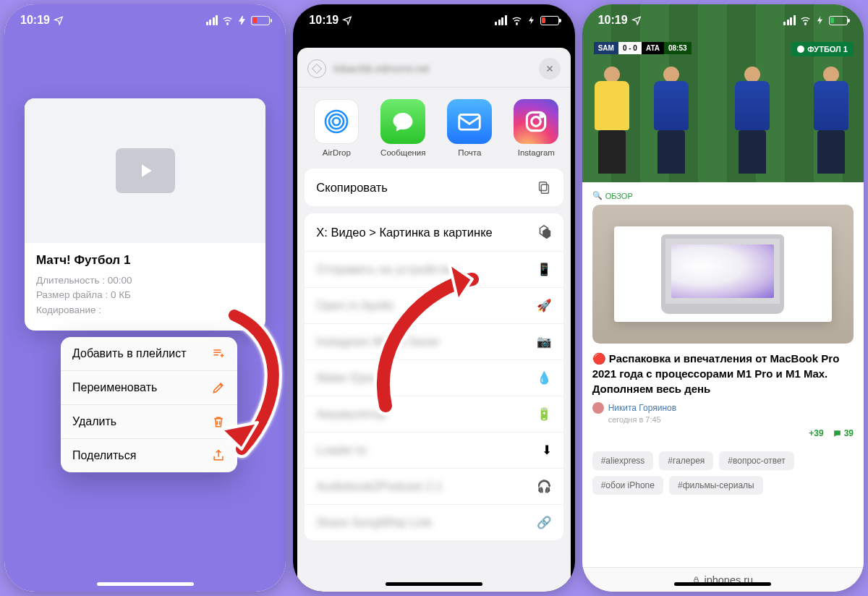  What do you see at coordinates (723, 473) in the screenshot?
I see `tag-cloud: #aliexpress #галерея #вопрос-ответ #обои…` at bounding box center [723, 473].